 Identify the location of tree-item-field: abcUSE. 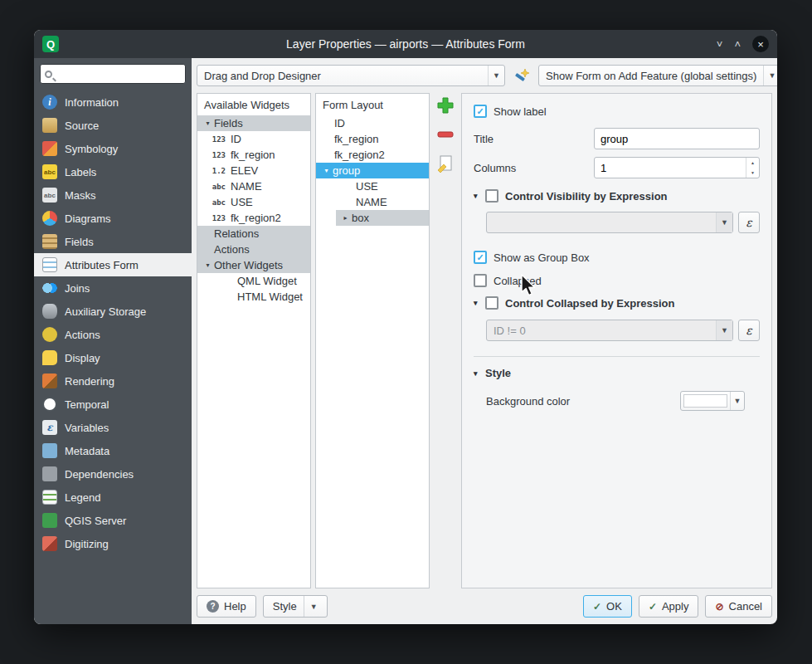
(254, 203).